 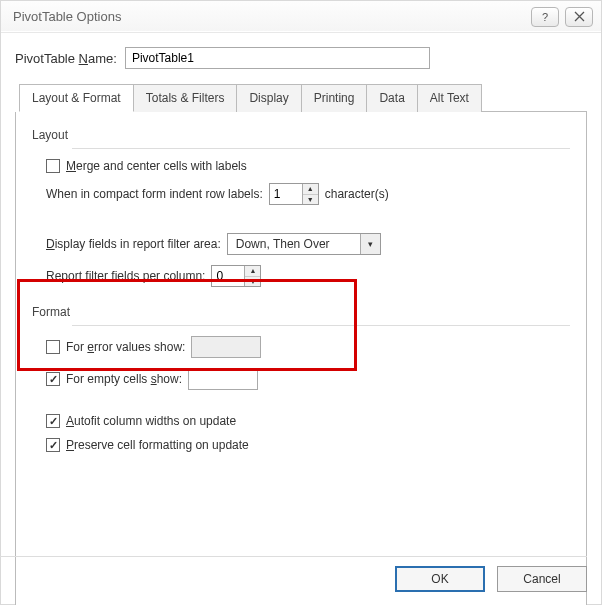 What do you see at coordinates (491, 574) in the screenshot?
I see `button-bar: OK Cancel` at bounding box center [491, 574].